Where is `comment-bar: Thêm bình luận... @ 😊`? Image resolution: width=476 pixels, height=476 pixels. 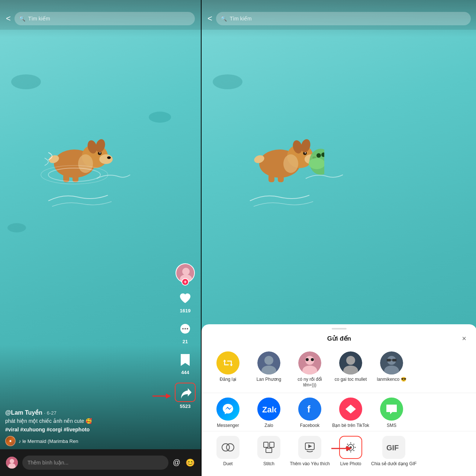 comment-bar: Thêm bình luận... @ 😊 is located at coordinates (100, 463).